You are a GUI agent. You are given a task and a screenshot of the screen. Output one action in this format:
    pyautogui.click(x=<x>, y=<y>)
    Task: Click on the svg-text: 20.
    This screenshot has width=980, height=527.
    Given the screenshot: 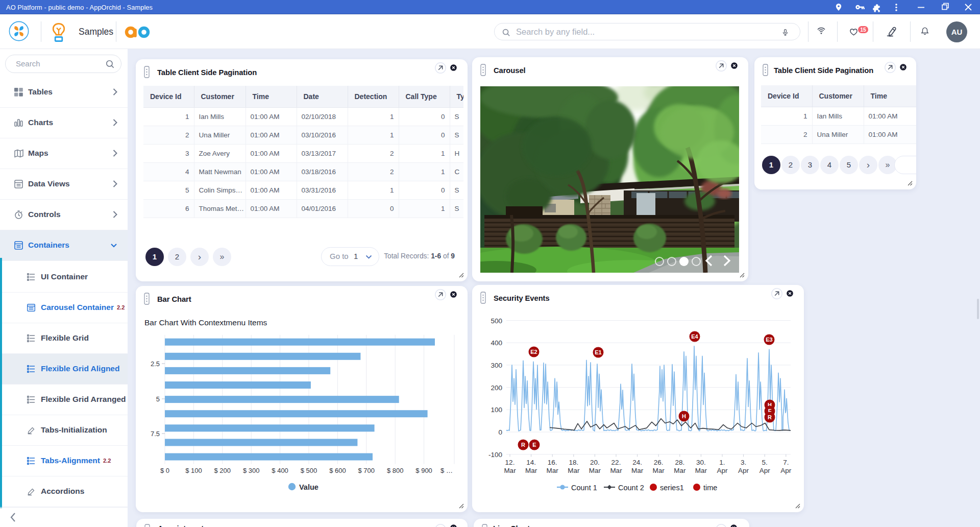 What is the action you would take?
    pyautogui.click(x=595, y=463)
    